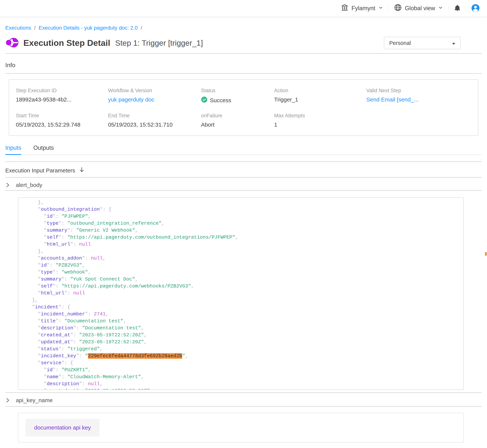 The image size is (487, 448). Describe the element at coordinates (13, 150) in the screenshot. I see `tab-inputs: Inputs` at that location.